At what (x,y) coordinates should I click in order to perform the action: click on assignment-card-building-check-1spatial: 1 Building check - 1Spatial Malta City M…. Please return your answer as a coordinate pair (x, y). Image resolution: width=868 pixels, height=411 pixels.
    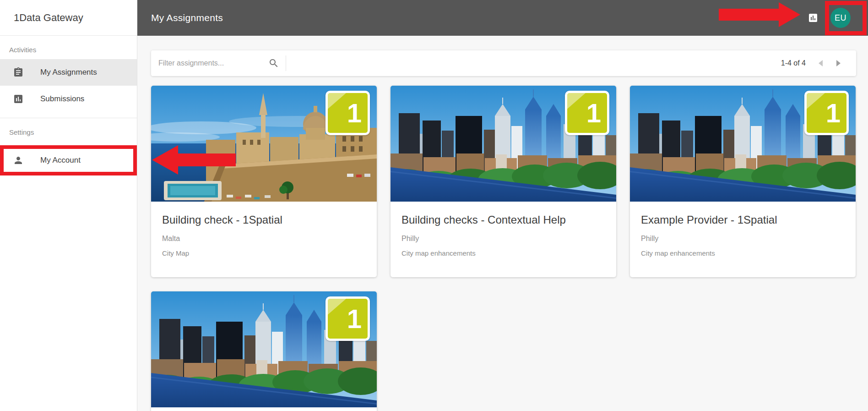
    Looking at the image, I should click on (264, 181).